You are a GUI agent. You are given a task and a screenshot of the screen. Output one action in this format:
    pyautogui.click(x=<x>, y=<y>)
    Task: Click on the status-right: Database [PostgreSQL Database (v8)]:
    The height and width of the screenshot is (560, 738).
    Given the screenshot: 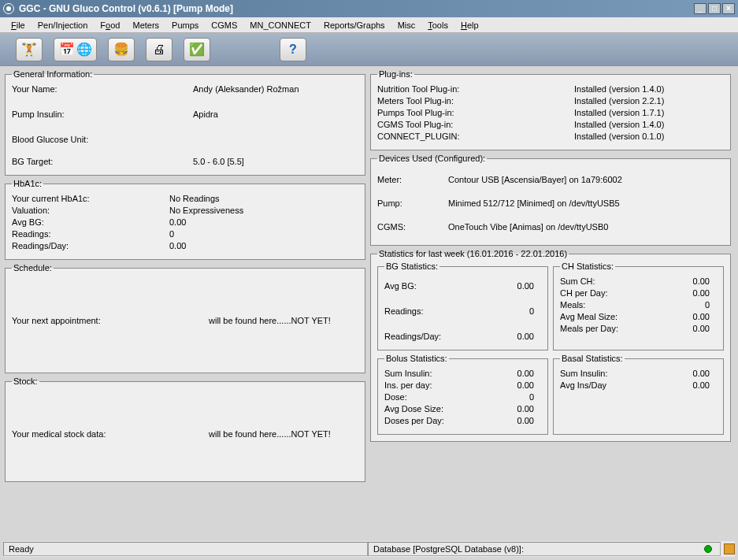 What is the action you would take?
    pyautogui.click(x=449, y=549)
    